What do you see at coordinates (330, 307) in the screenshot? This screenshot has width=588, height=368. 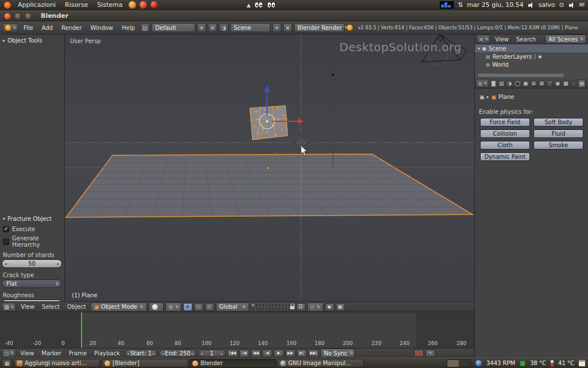 I see `opengl-render-button: ◉` at bounding box center [330, 307].